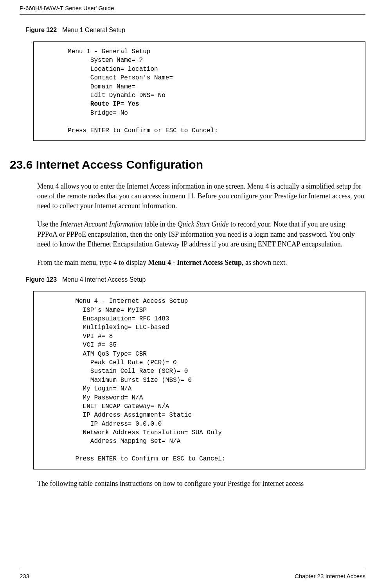 The width and height of the screenshot is (385, 588). What do you see at coordinates (24, 576) in the screenshot?
I see `page-number: 233` at bounding box center [24, 576].